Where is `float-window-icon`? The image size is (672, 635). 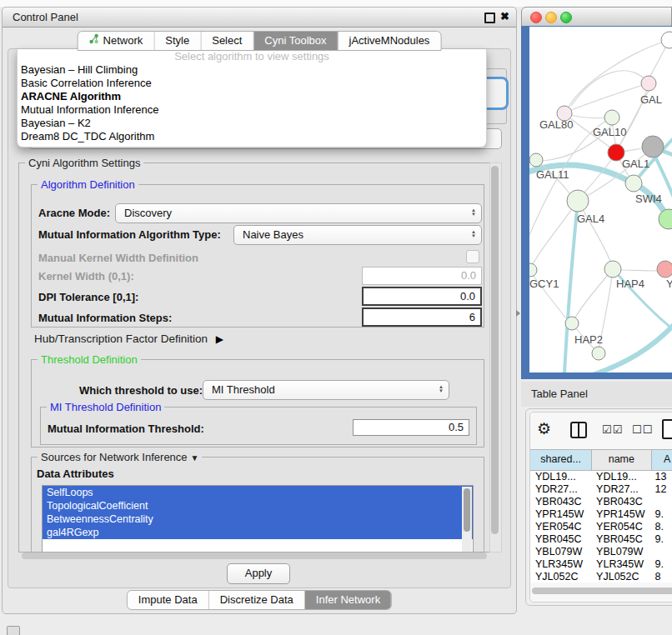
float-window-icon is located at coordinates (490, 18).